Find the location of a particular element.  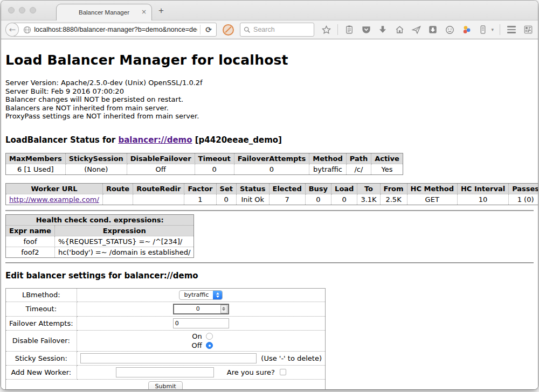

minimize-window-button is located at coordinates (22, 10).